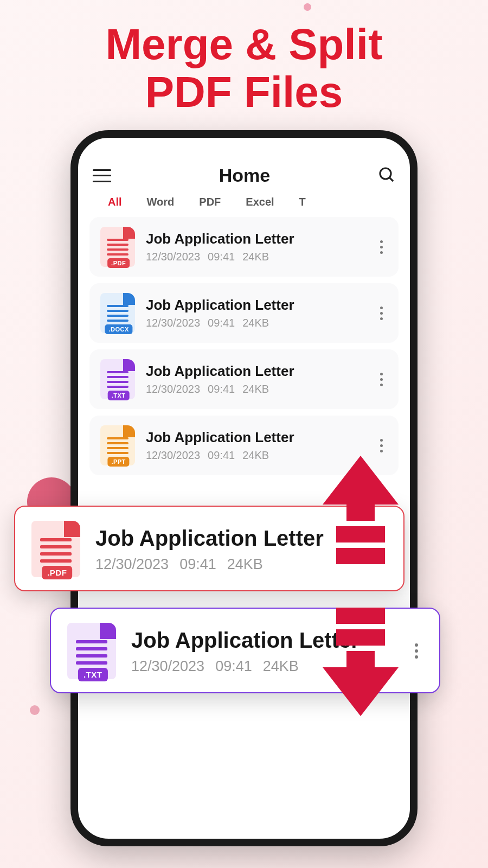  I want to click on headline-line2: PDF Files, so click(244, 92).